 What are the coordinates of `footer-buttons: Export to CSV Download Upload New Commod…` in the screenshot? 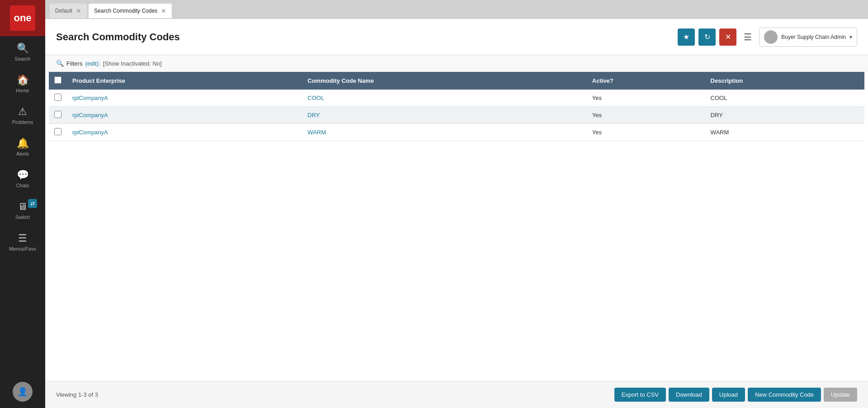 It's located at (736, 394).